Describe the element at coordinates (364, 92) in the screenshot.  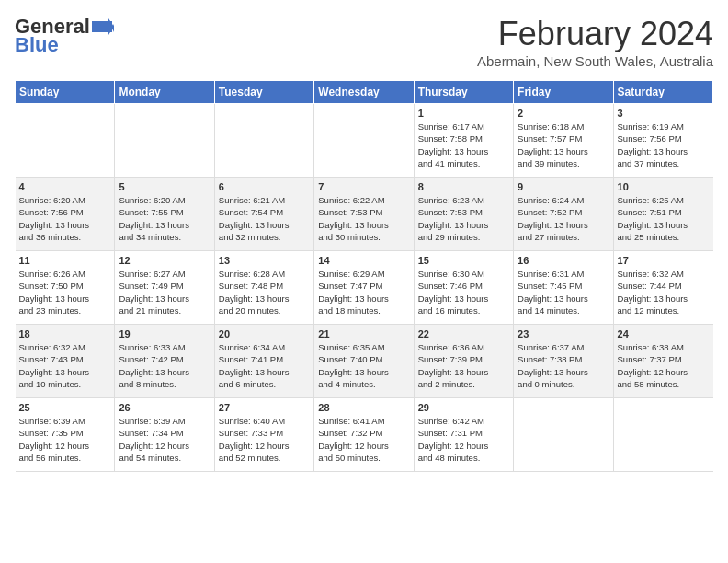
I see `col-header-wednesday: Wednesday` at that location.